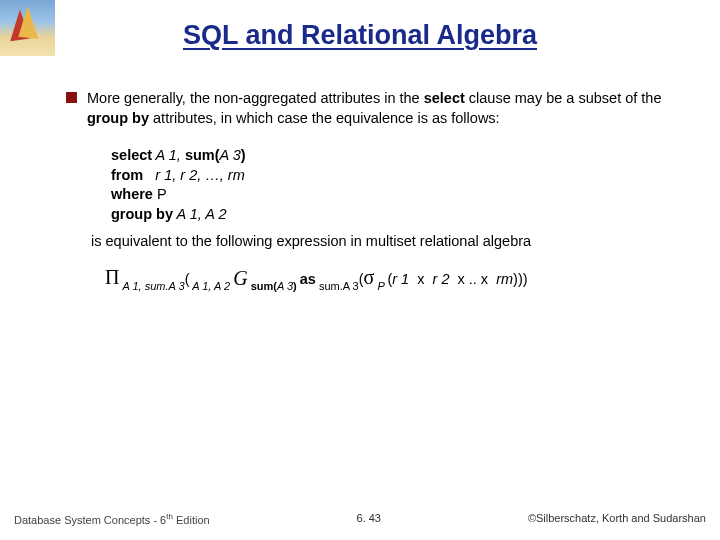 The image size is (720, 540). I want to click on sigma-symbol: σ, so click(370, 277).